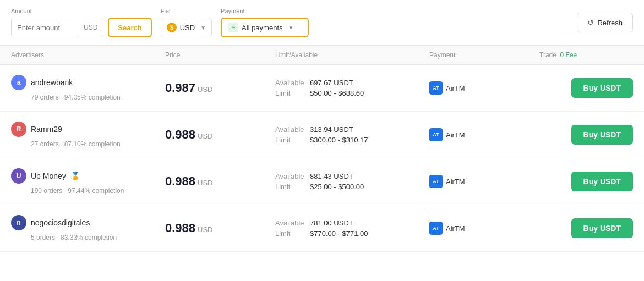 The width and height of the screenshot is (644, 281). I want to click on payment-name-upmoney: AirTM, so click(456, 181).